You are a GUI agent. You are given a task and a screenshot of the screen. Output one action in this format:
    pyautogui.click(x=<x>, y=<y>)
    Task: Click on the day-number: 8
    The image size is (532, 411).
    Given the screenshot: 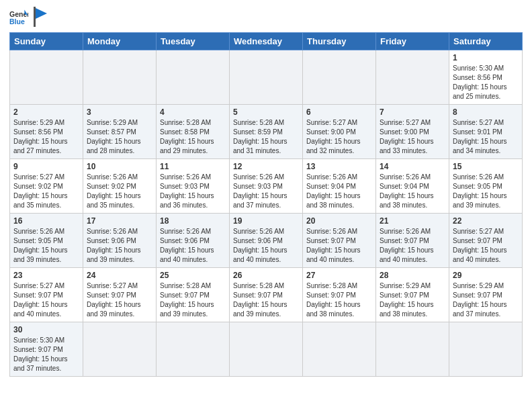 What is the action you would take?
    pyautogui.click(x=486, y=112)
    